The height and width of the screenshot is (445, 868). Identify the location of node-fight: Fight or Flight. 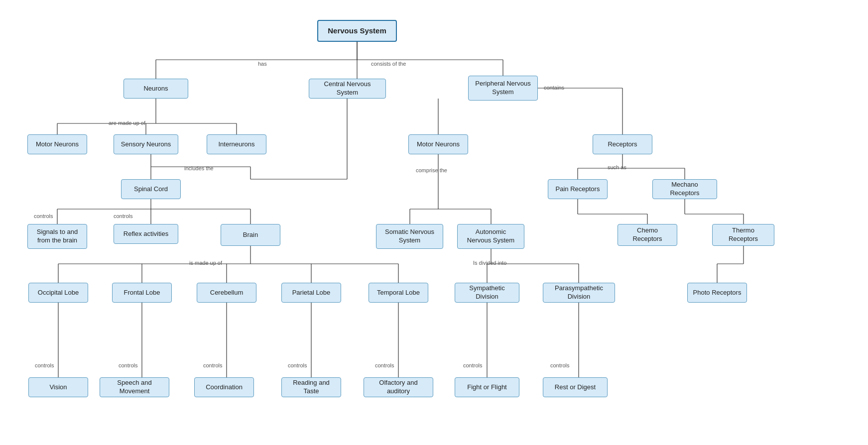
(487, 387).